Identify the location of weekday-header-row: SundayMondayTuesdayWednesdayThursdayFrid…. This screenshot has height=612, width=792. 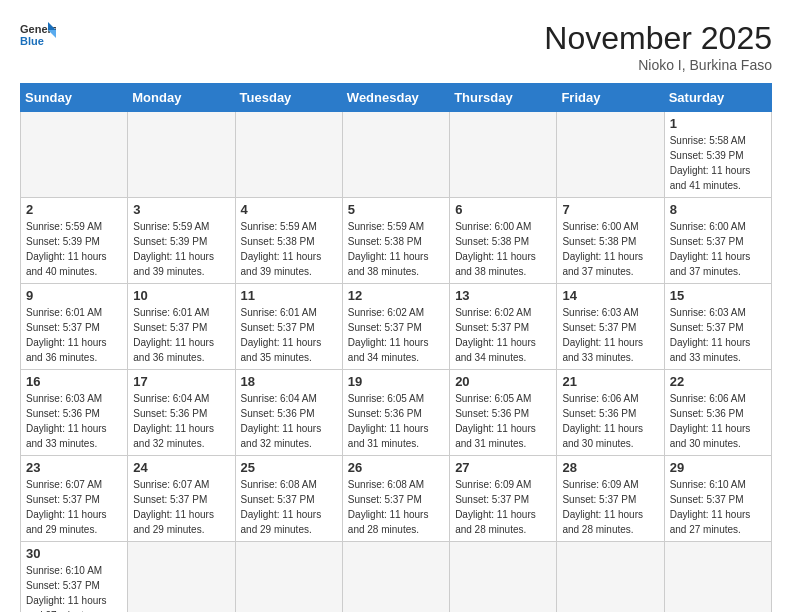
(396, 98).